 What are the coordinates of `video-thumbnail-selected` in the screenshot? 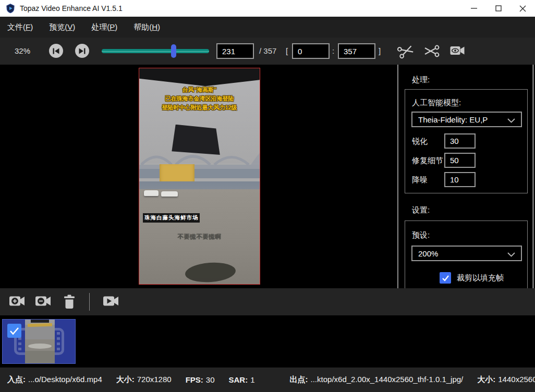 It's located at (39, 341).